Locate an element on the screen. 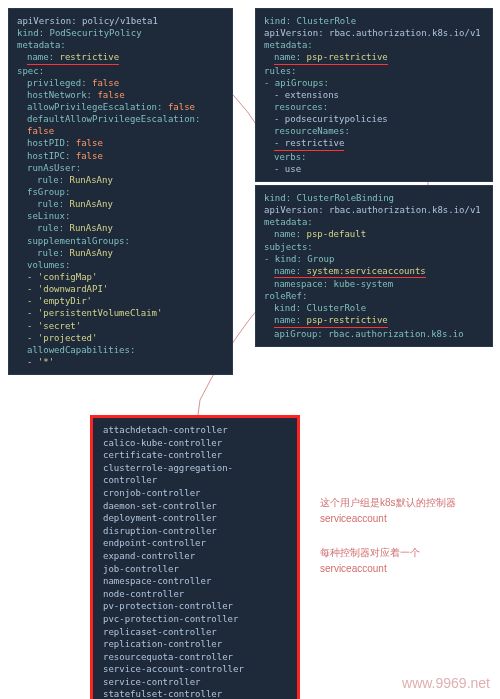 The width and height of the screenshot is (500, 699). psp-name-key: name: is located at coordinates (40, 57).